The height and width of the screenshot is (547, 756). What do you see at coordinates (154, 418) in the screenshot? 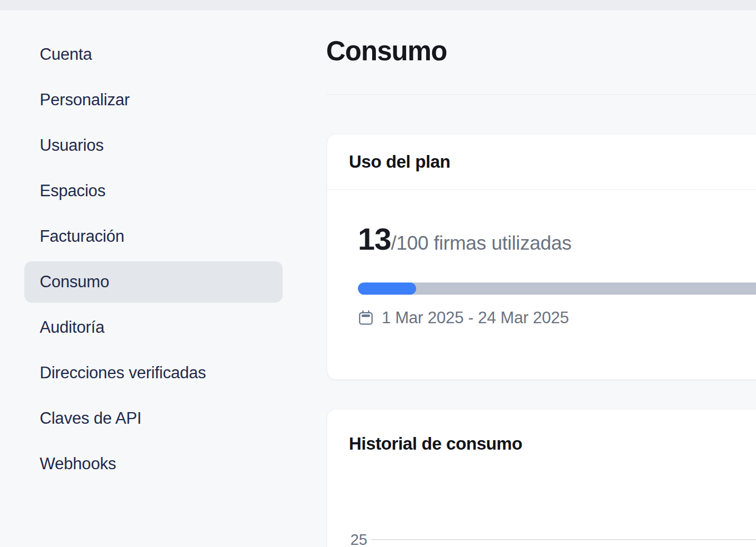
I see `sidebar-item-claves-de-api: Claves de API` at bounding box center [154, 418].